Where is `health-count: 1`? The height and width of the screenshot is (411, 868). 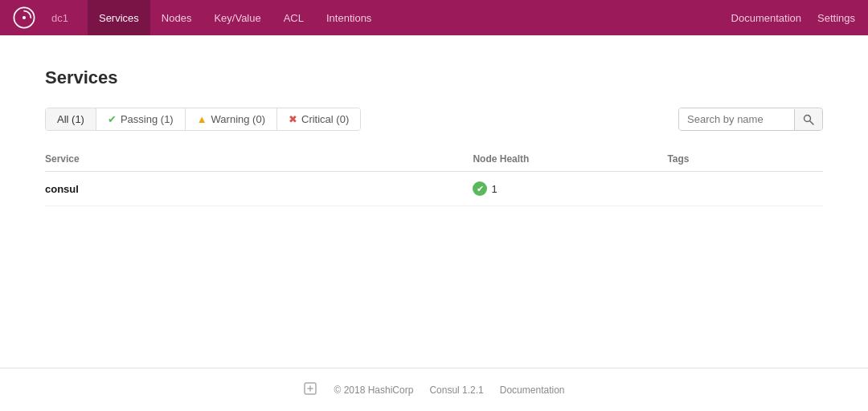 health-count: 1 is located at coordinates (493, 189).